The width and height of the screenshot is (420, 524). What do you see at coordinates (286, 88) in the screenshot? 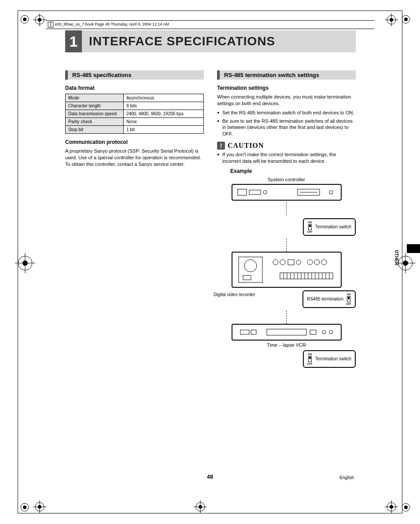
I see `subhead-termination-settings: Termination settings` at bounding box center [286, 88].